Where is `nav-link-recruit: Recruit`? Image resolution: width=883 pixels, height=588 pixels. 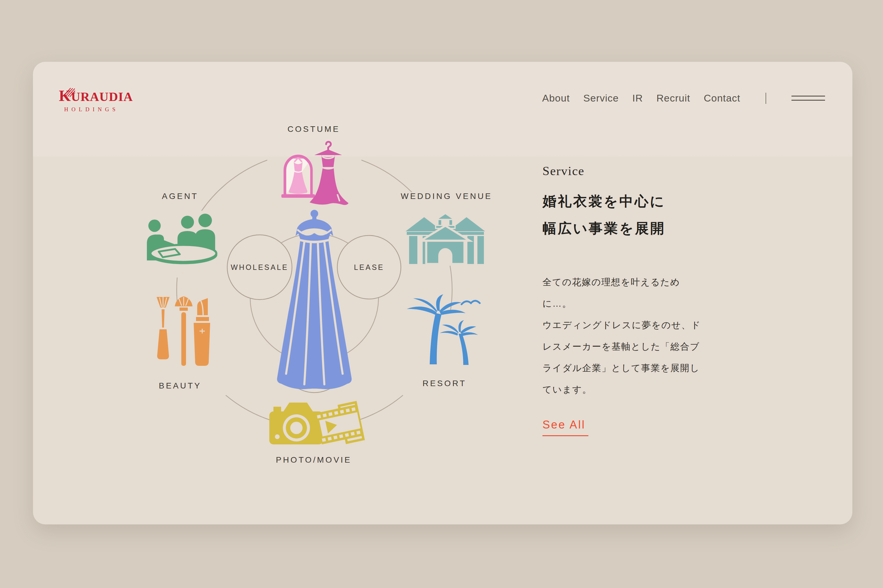
nav-link-recruit: Recruit is located at coordinates (673, 98).